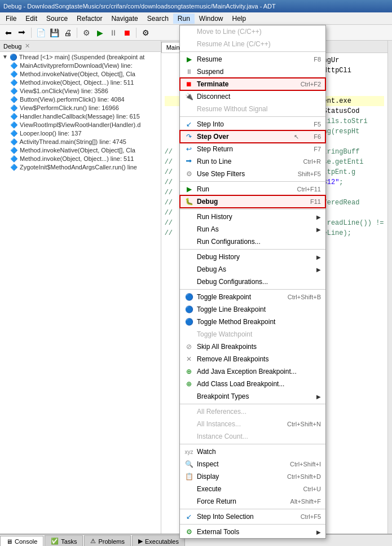  What do you see at coordinates (211, 19) in the screenshot?
I see `menu-window: Window` at bounding box center [211, 19].